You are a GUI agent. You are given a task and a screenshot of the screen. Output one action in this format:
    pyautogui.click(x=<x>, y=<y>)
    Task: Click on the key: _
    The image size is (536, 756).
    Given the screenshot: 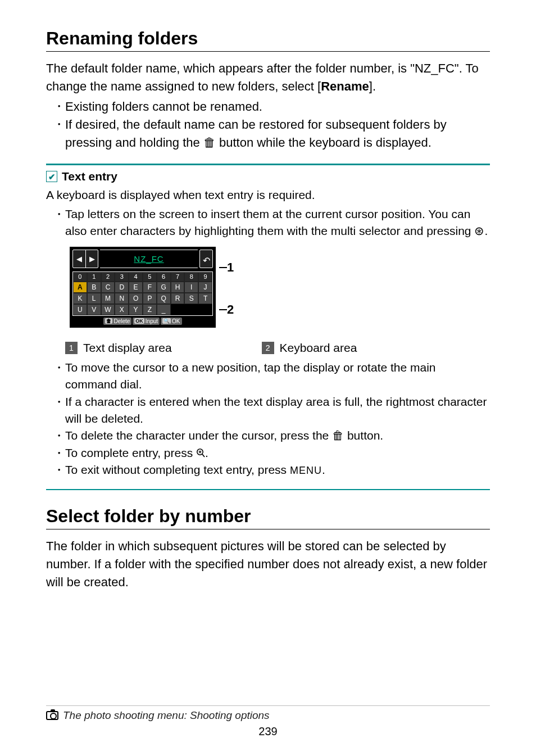 What is the action you would take?
    pyautogui.click(x=164, y=310)
    